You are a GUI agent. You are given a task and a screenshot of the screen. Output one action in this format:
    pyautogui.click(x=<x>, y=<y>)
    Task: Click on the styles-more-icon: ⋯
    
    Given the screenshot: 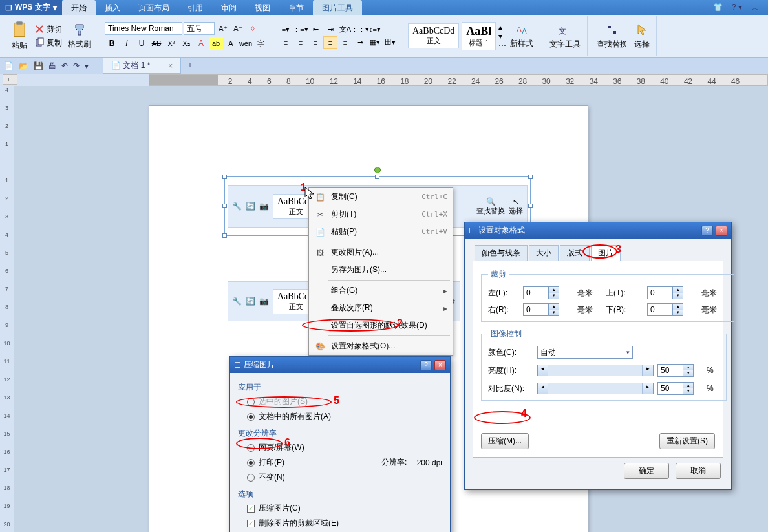 What is the action you would take?
    pyautogui.click(x=502, y=45)
    